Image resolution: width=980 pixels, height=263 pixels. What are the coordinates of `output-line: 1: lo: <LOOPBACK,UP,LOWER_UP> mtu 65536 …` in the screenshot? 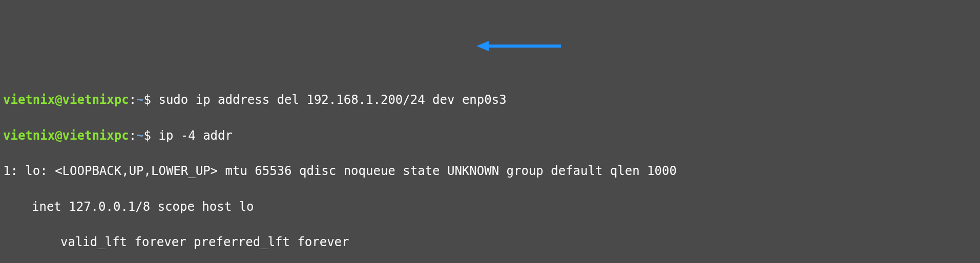 It's located at (490, 171).